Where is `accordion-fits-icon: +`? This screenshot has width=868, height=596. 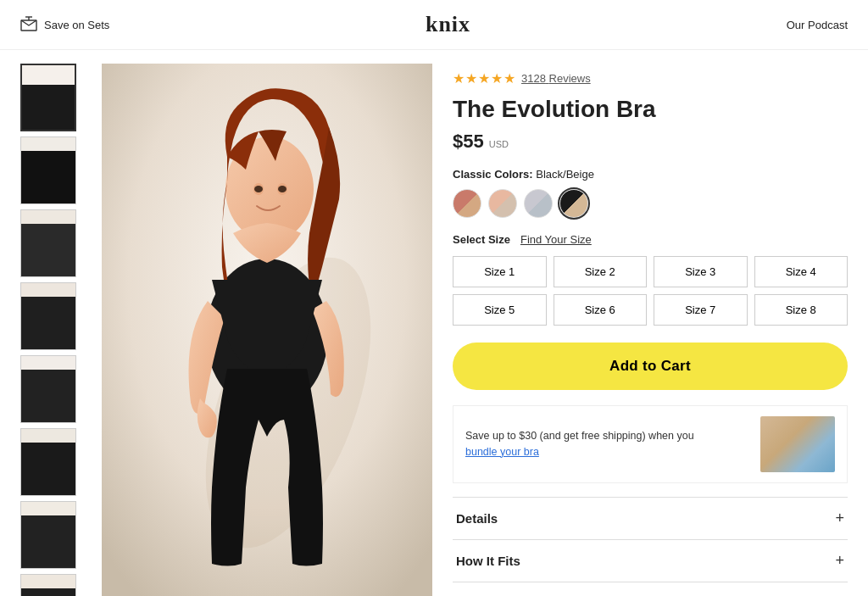 accordion-fits-icon: + is located at coordinates (839, 561).